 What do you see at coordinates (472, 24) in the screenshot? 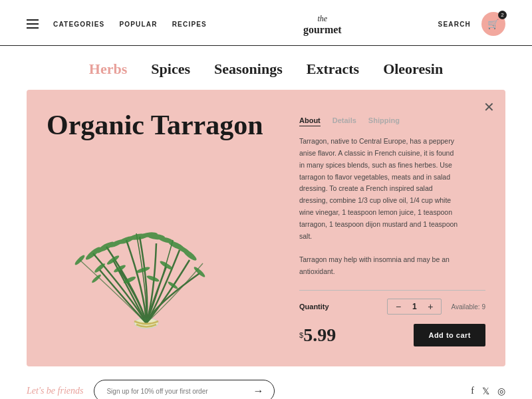
I see `header-right: SEARCH 🛒 2` at bounding box center [472, 24].